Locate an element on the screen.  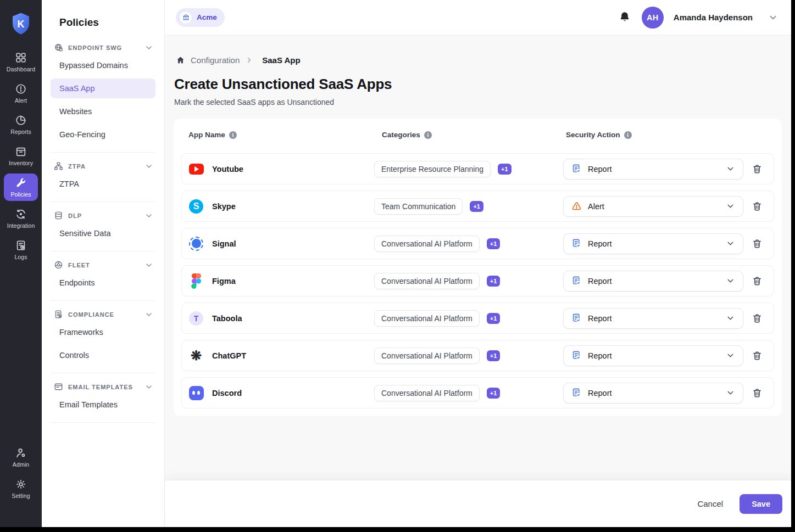
home-icon is located at coordinates (180, 60).